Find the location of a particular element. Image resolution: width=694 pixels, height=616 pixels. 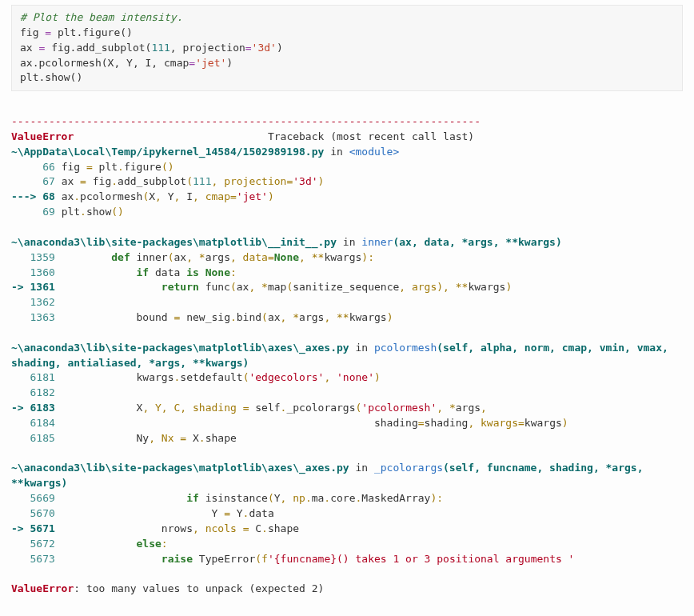

error-name: ValueError is located at coordinates (42, 136).